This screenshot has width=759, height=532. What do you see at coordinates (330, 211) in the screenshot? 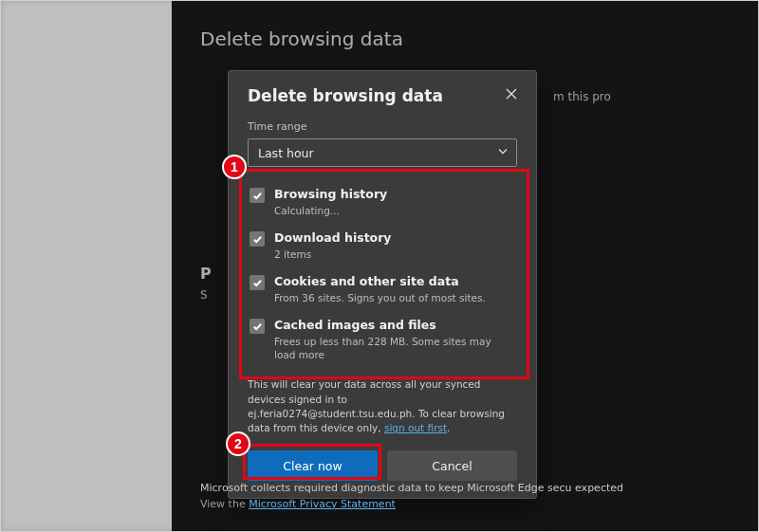
I see `option-sub: Calculating...` at bounding box center [330, 211].